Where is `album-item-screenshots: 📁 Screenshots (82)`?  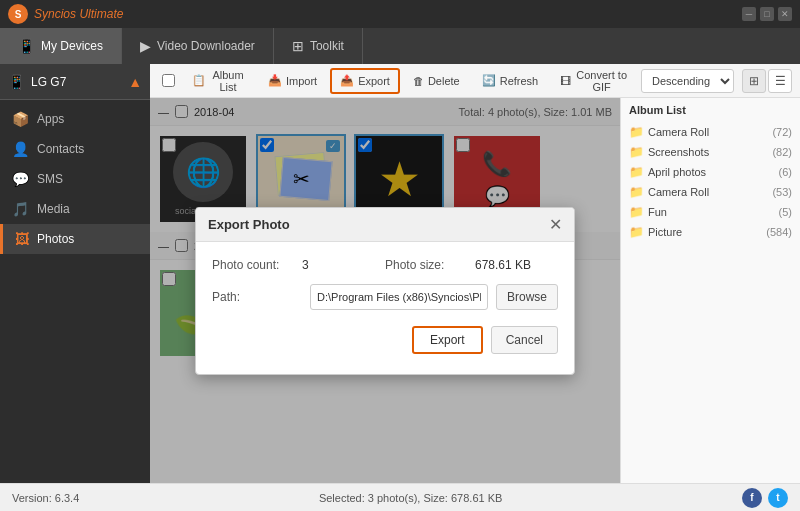
album-item-screenshots: 📁 Screenshots (82) is located at coordinates (710, 152).